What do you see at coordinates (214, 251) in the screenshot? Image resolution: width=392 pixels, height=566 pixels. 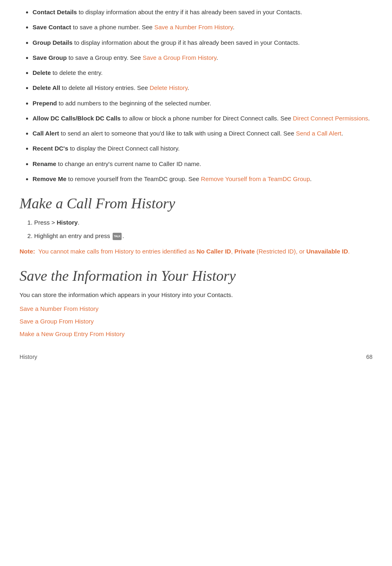 I see `no-caller-id-bold: No Caller ID` at bounding box center [214, 251].